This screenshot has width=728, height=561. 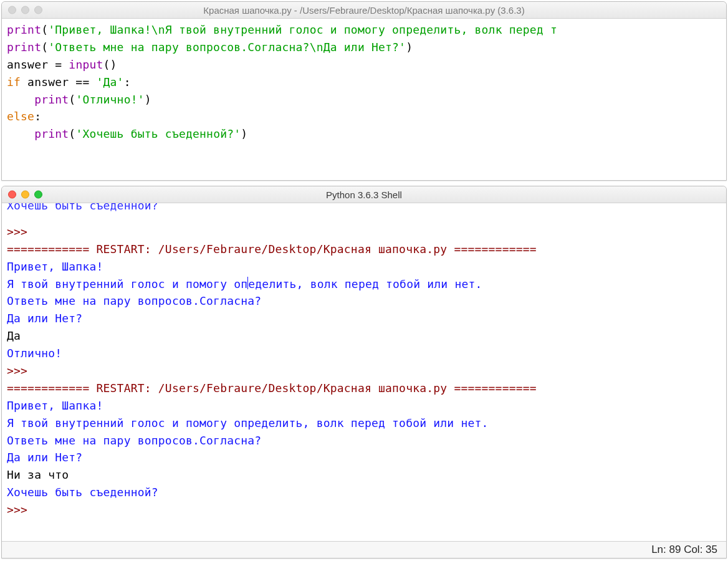 What do you see at coordinates (21, 116) in the screenshot?
I see `code-token: else` at bounding box center [21, 116].